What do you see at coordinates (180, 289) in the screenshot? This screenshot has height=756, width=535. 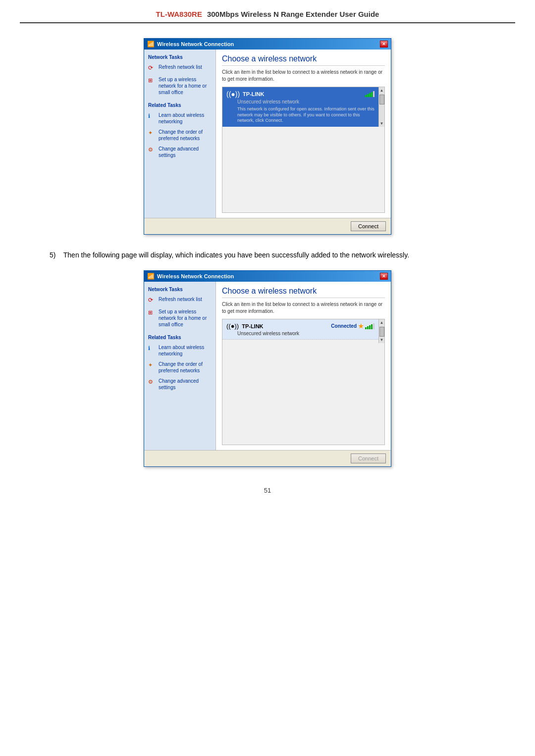 I see `network-tasks-title-2: Network Tasks` at bounding box center [180, 289].